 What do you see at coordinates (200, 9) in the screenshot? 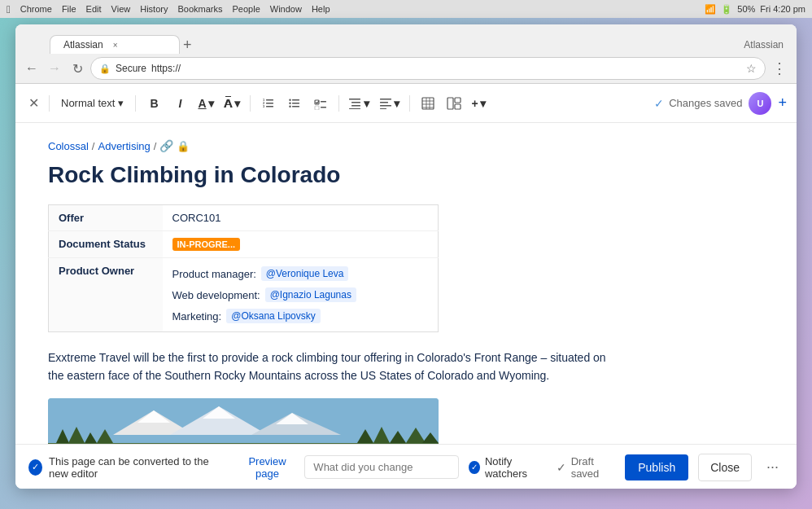
I see `menu-bookmarks: Bookmarks` at bounding box center [200, 9].